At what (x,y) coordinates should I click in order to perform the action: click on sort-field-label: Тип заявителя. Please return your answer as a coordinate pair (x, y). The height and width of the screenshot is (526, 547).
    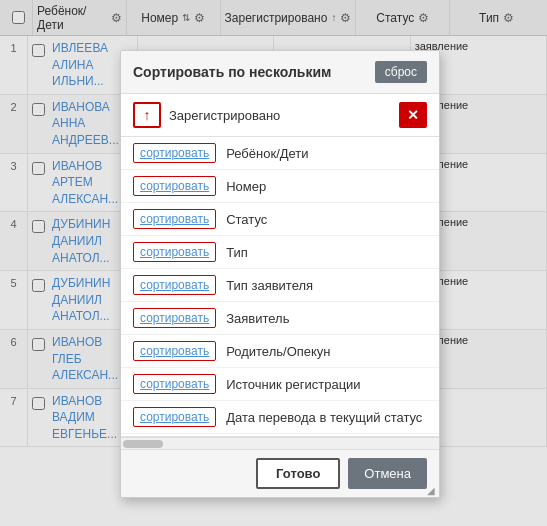
    Looking at the image, I should click on (270, 286).